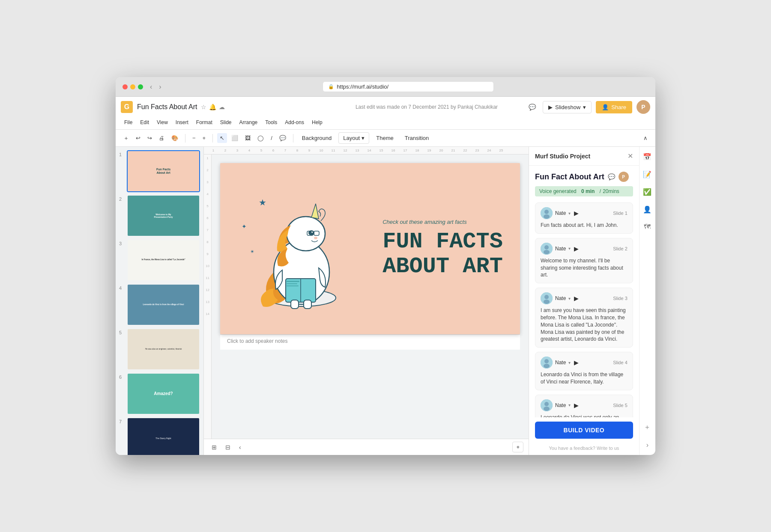 The height and width of the screenshot is (532, 771). I want to click on slide-thumb-content-3: In France, the Mona Lisa is called "La J…, so click(164, 260).